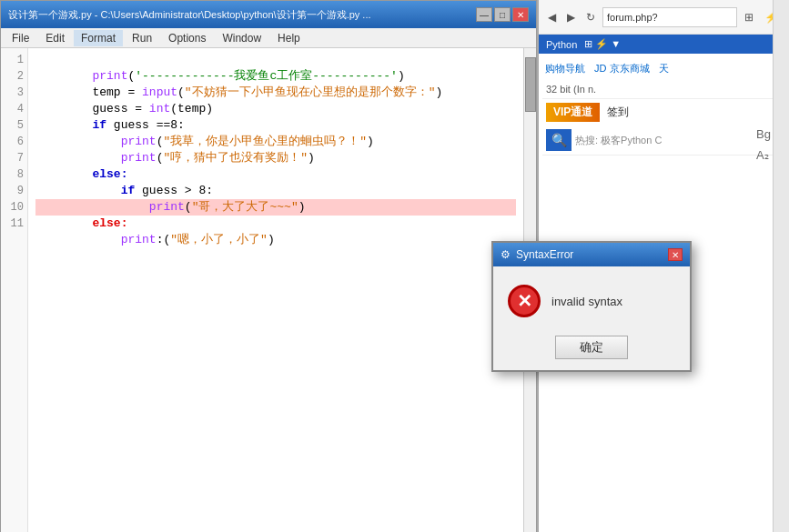  What do you see at coordinates (55, 38) in the screenshot?
I see `menu-edit: Edit` at bounding box center [55, 38].